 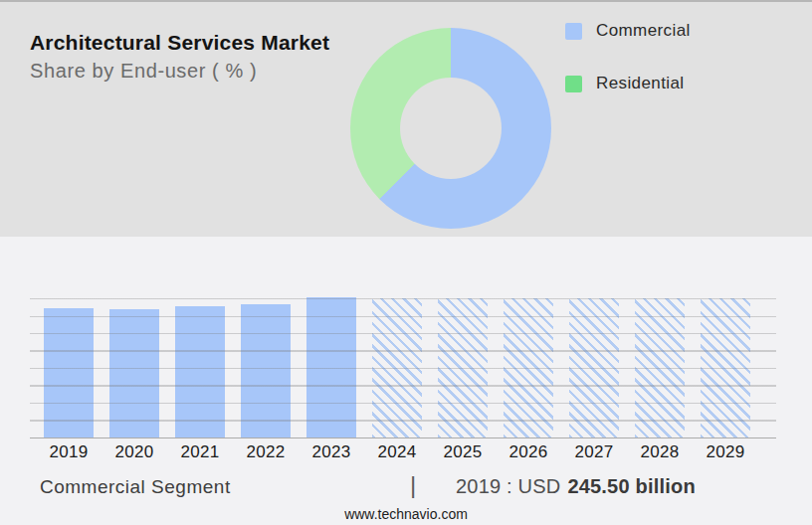 I want to click on segment-value: 2019 : USD245.50 billion, so click(x=575, y=487).